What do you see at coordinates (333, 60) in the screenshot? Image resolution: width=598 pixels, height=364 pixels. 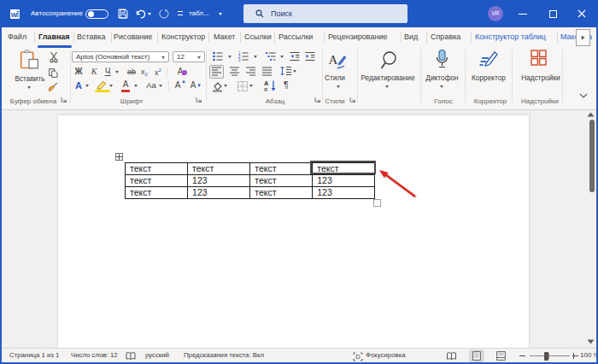 I see `svg-text: А` at bounding box center [333, 60].